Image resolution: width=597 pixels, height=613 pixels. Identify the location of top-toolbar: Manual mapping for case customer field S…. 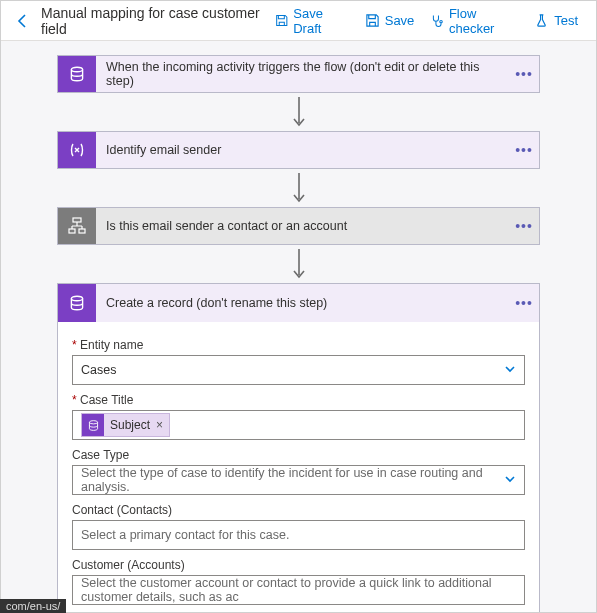
(298, 21).